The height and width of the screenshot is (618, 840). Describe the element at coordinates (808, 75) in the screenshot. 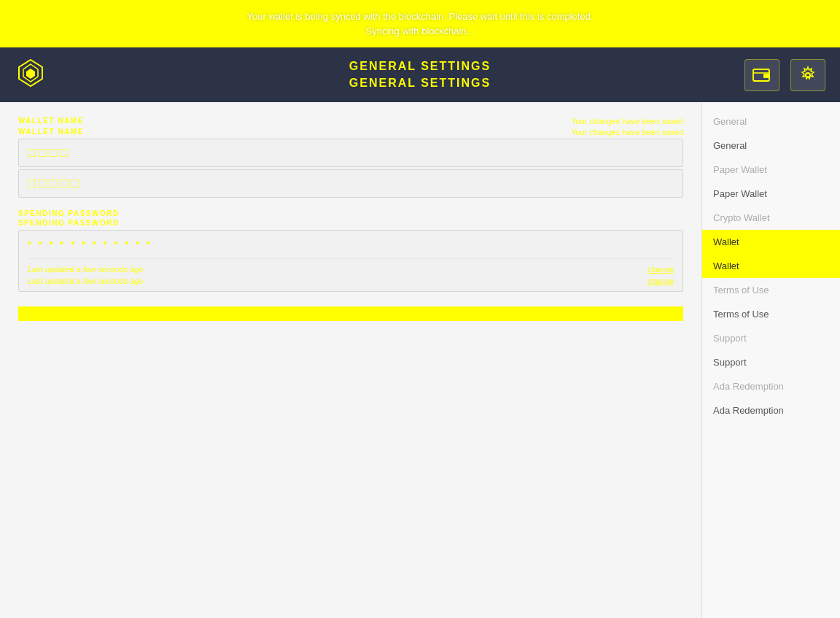

I see `settings-icon` at that location.